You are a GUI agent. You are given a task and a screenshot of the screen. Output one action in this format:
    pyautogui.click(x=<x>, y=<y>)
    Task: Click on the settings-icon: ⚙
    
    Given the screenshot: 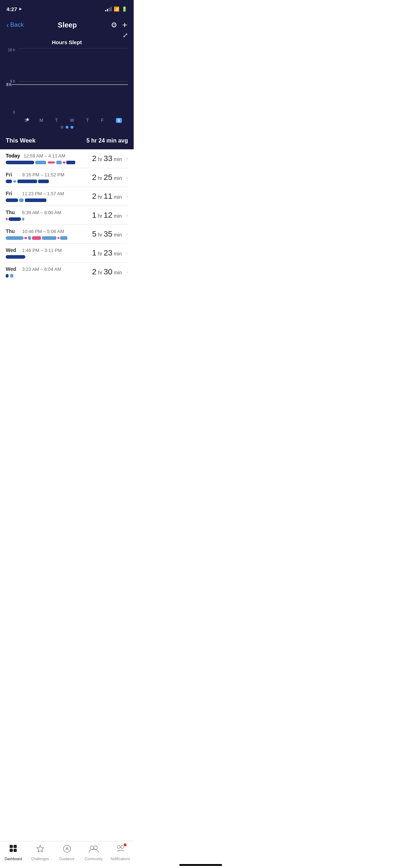 What is the action you would take?
    pyautogui.click(x=114, y=25)
    